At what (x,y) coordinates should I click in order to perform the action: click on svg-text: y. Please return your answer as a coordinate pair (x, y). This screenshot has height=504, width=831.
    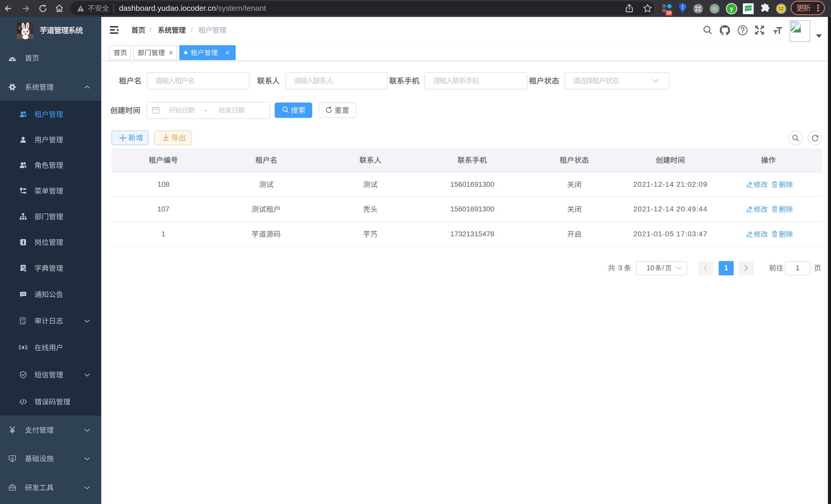
    Looking at the image, I should click on (732, 9).